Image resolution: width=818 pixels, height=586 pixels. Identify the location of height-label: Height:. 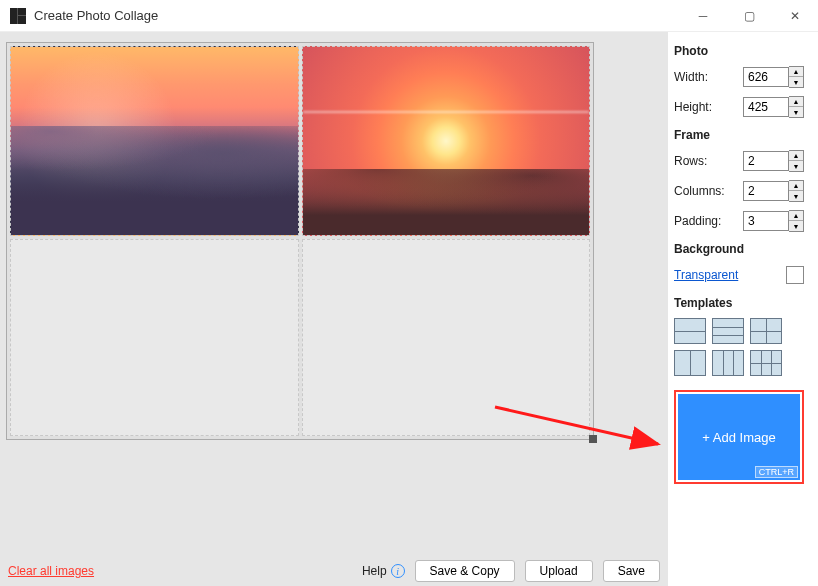
(693, 107).